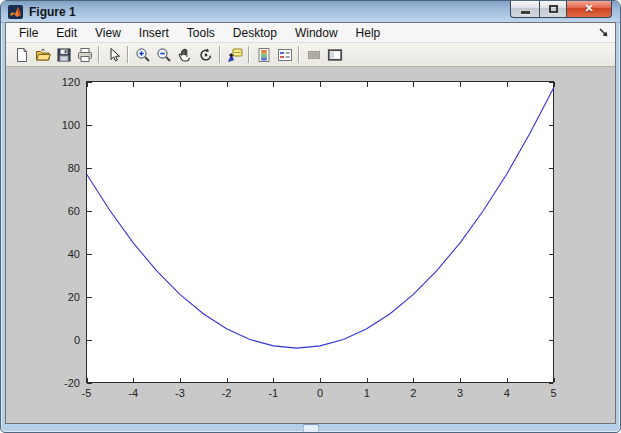  What do you see at coordinates (184, 55) in the screenshot?
I see `pan-button` at bounding box center [184, 55].